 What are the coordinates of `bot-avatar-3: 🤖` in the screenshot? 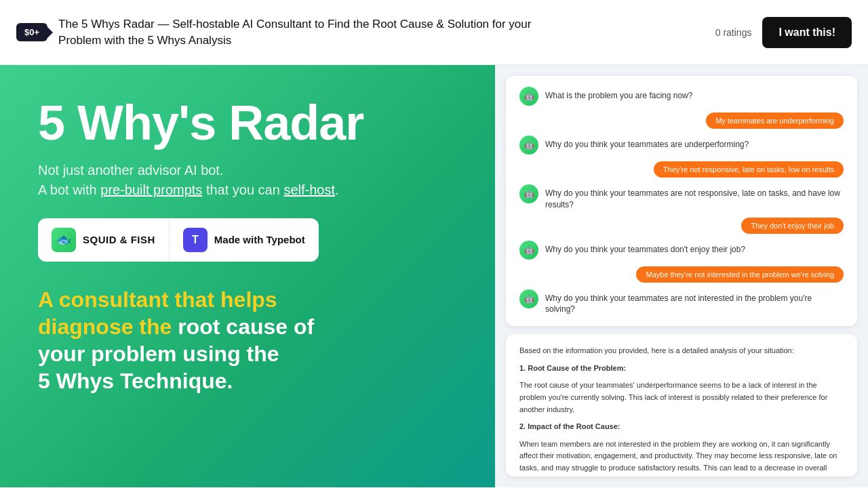 It's located at (529, 194).